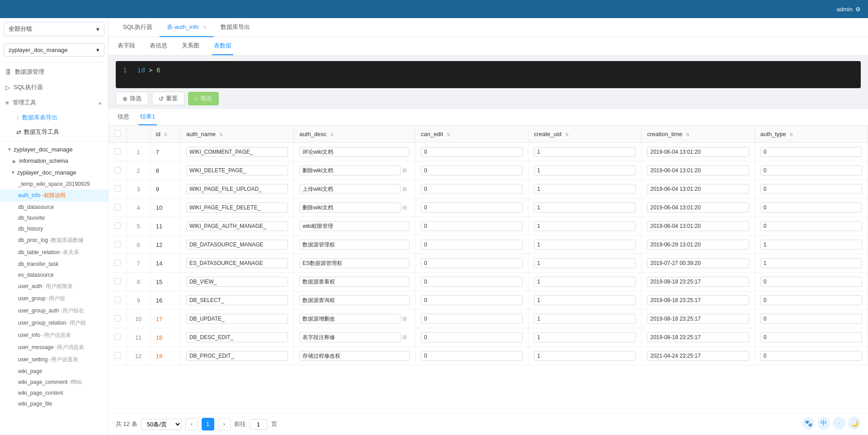 Image resolution: width=868 pixels, height=435 pixels. What do you see at coordinates (54, 207) in the screenshot?
I see `tree-item-db-datasource: db_datasource` at bounding box center [54, 207].